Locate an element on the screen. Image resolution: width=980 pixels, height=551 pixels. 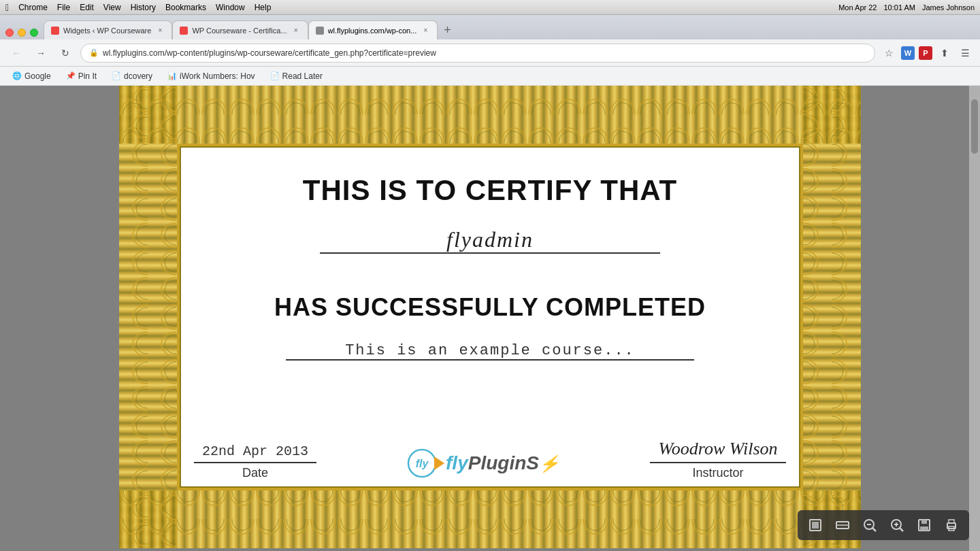
address-bar: 🔒 wl.flyplugins.com/wp-content/plugins/w… is located at coordinates (478, 53).